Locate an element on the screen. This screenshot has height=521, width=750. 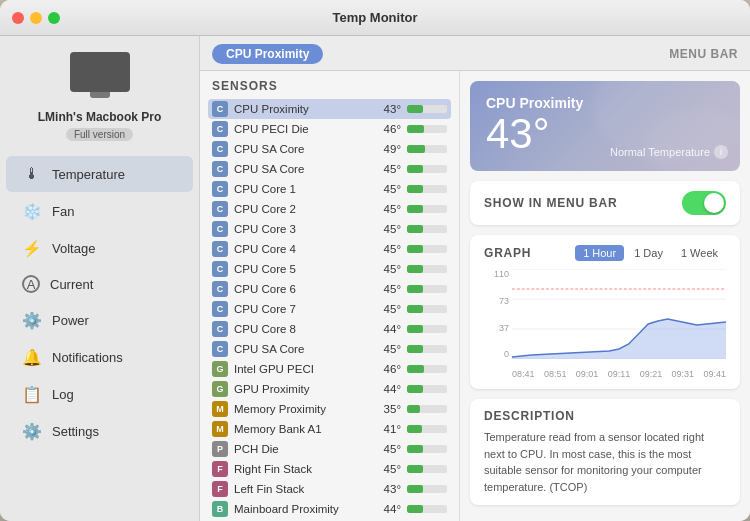
description-title: DESCRIPTION is located at coordinates (605, 416).